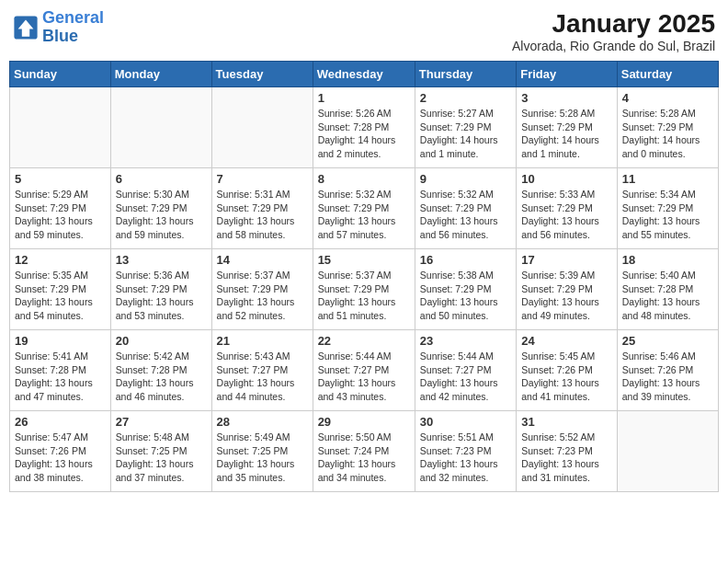 The width and height of the screenshot is (728, 563). What do you see at coordinates (566, 98) in the screenshot?
I see `day-number: 3` at bounding box center [566, 98].